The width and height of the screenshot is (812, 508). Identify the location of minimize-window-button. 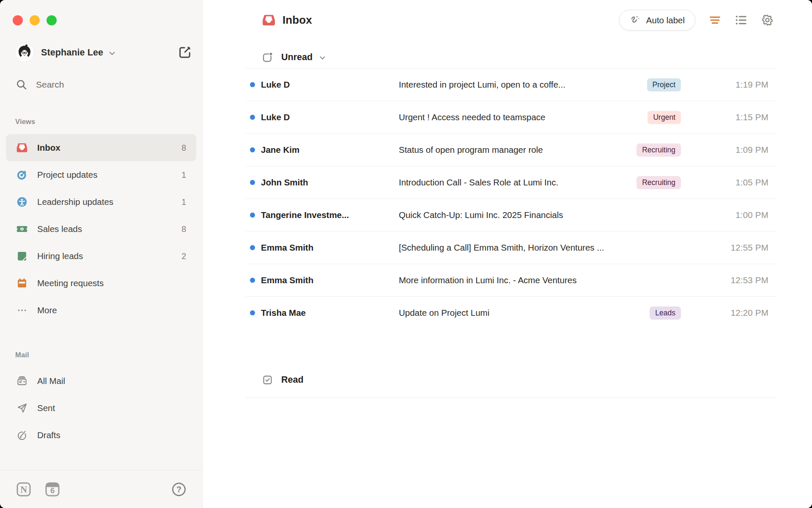
(35, 20).